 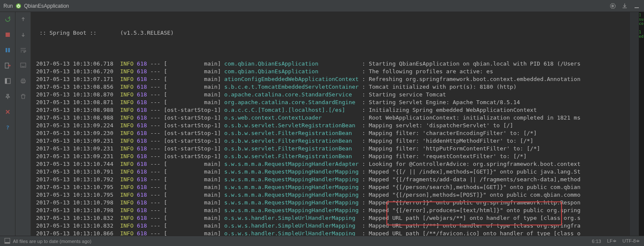 I want to click on log-line: 2017-05-13 10:13:10.792 INFO 618 --- [ m…, so click(x=331, y=180).